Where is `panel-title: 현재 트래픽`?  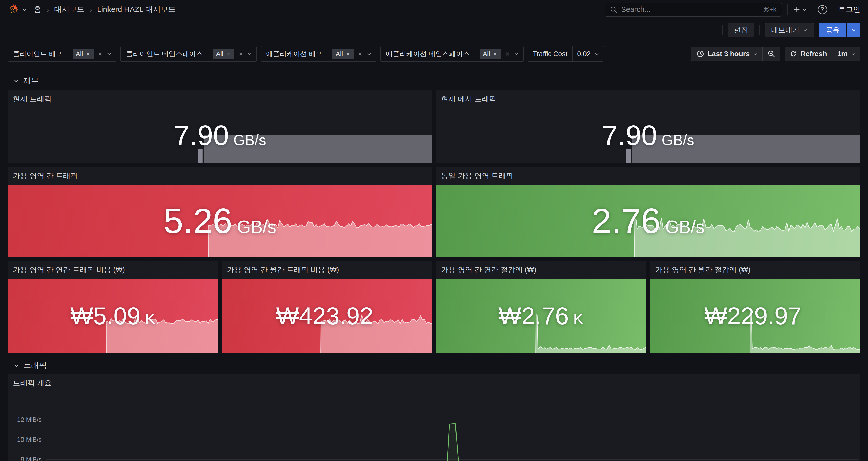
panel-title: 현재 트래픽 is located at coordinates (220, 99).